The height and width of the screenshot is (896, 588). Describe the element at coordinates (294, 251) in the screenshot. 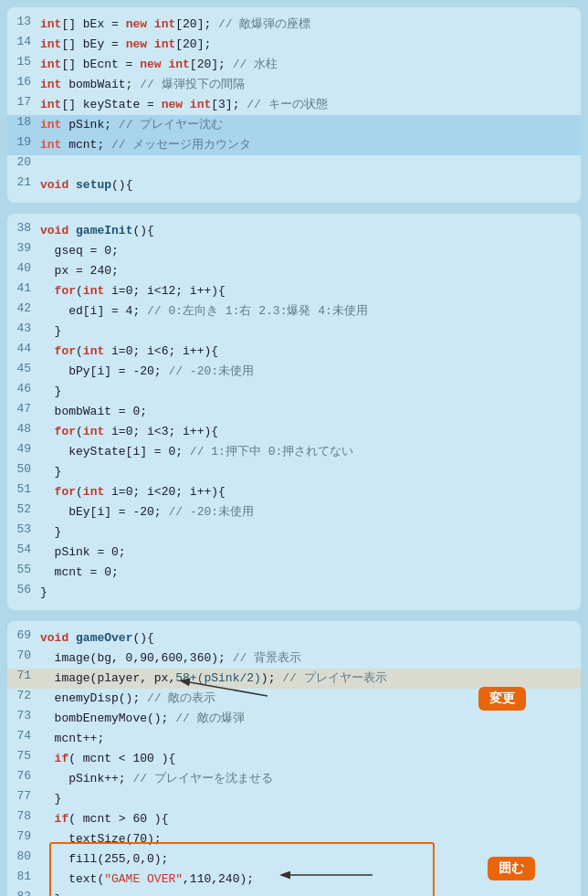

I see `code-line-39: 39 gseq = 0;` at that location.